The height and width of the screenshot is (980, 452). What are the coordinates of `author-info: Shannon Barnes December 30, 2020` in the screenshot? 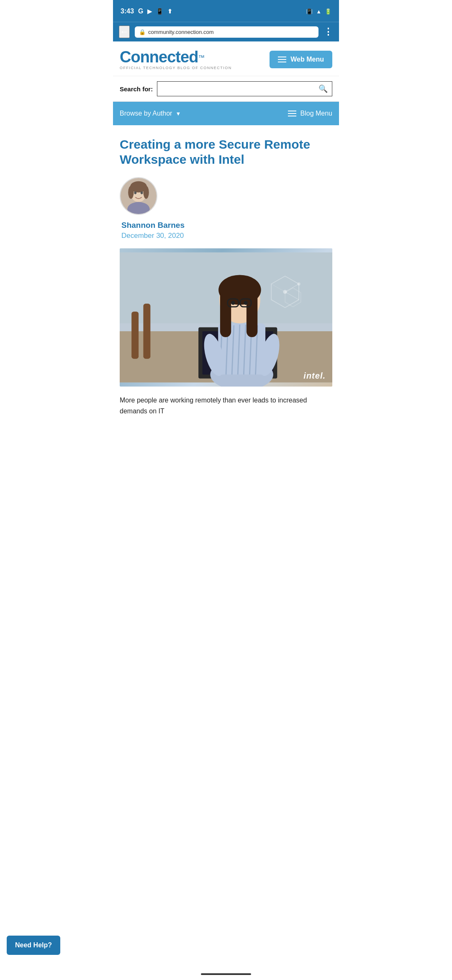 It's located at (152, 230).